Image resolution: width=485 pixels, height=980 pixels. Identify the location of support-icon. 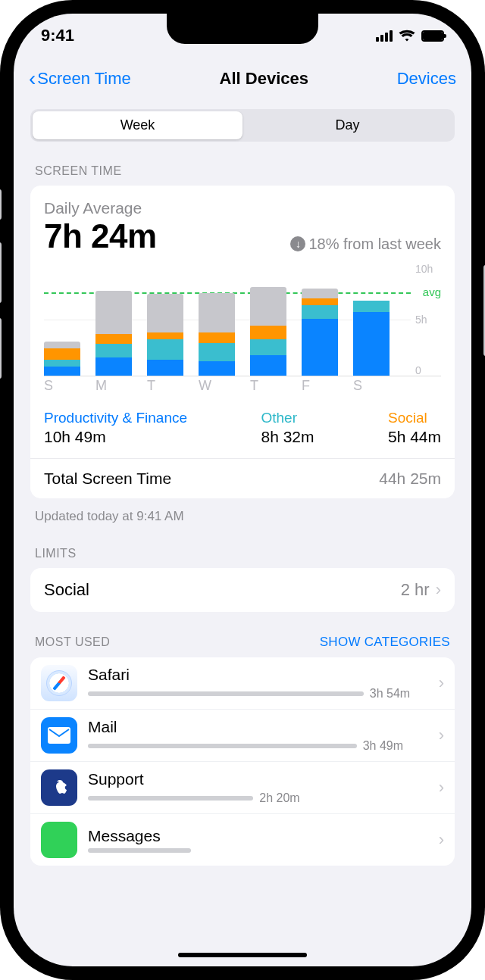
(59, 788).